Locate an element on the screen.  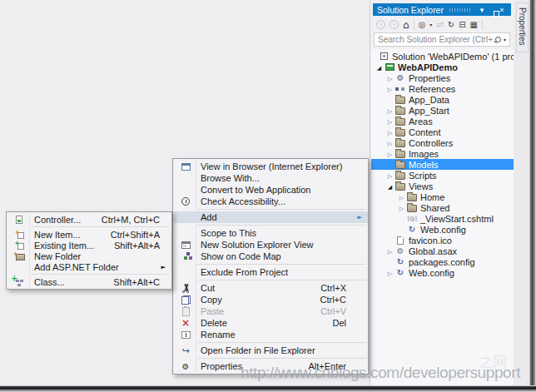
sync-active-document-icon: ⇄ is located at coordinates (439, 25).